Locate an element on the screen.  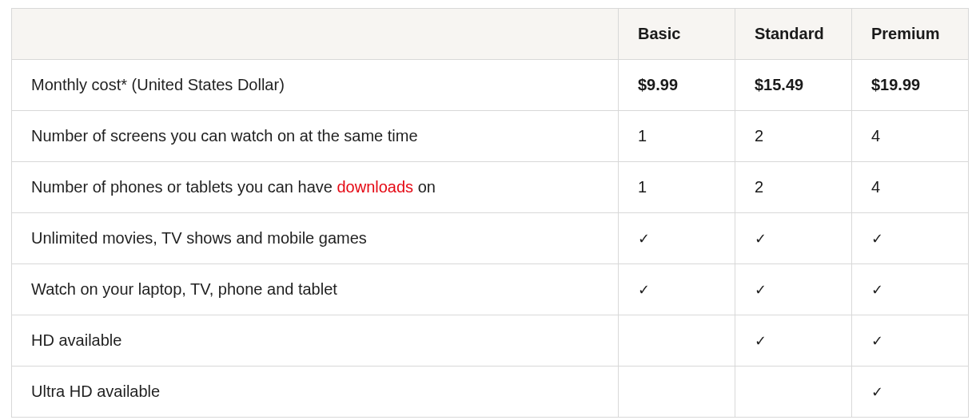
header-plan-premium: Premium is located at coordinates (910, 34).